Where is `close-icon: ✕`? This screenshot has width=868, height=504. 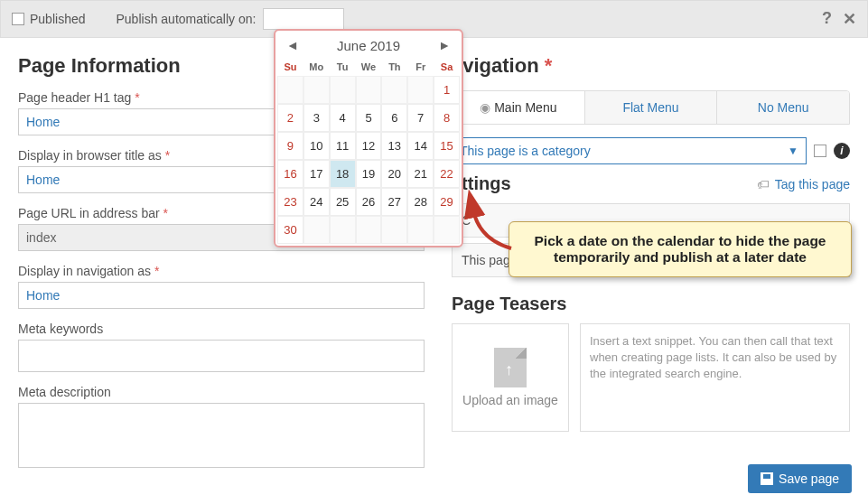
close-icon: ✕ is located at coordinates (849, 19).